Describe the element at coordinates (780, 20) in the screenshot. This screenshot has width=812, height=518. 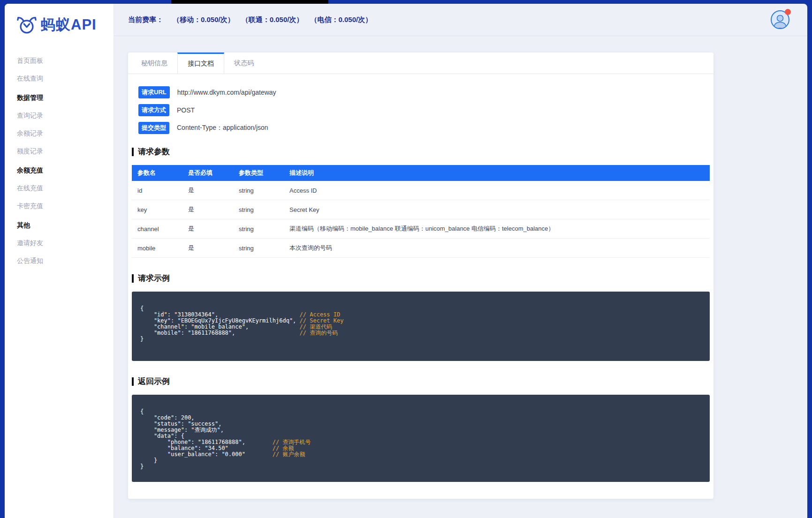
I see `user-avatar` at that location.